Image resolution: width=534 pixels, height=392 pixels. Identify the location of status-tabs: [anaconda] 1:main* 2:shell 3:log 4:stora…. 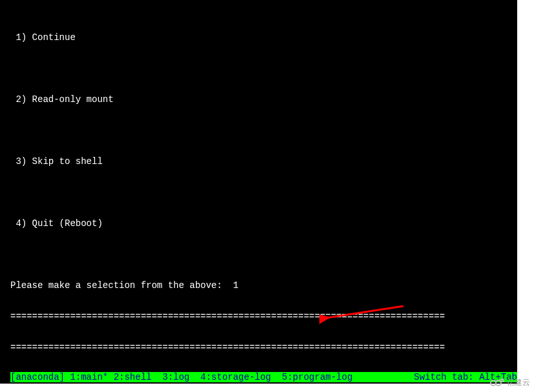
(181, 377).